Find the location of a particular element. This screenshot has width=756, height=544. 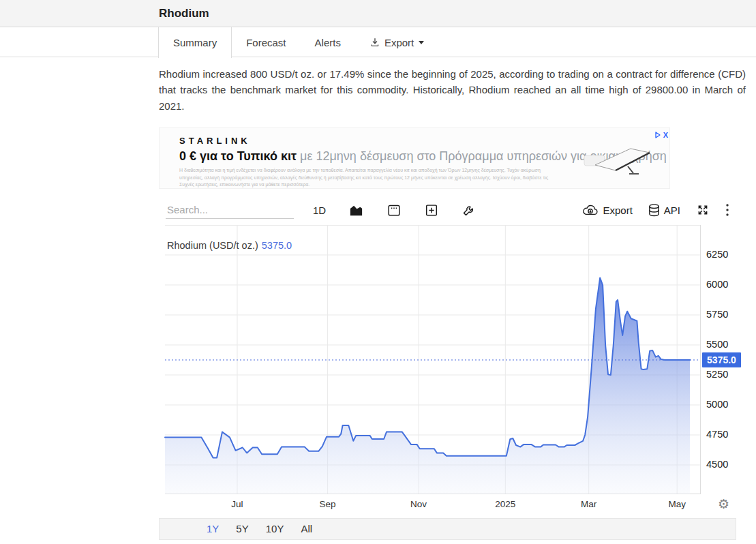

calendar-icon is located at coordinates (394, 210).